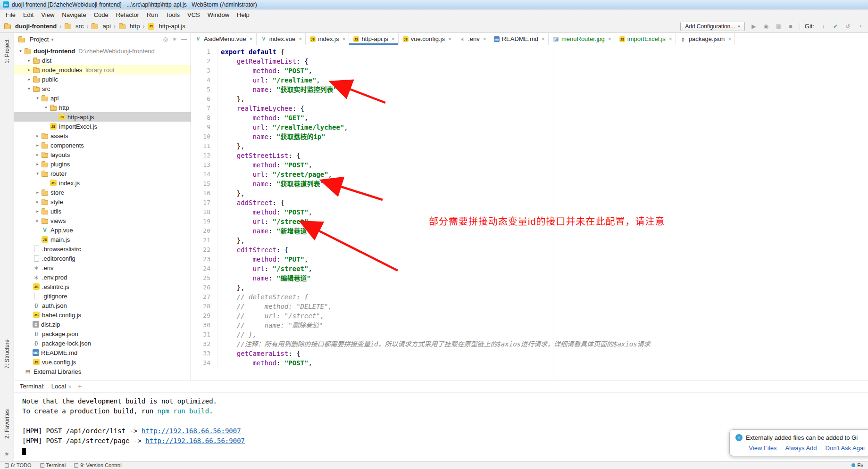 This screenshot has width=868, height=469. Describe the element at coordinates (823, 26) in the screenshot. I see `update-project-icon: ↓` at that location.